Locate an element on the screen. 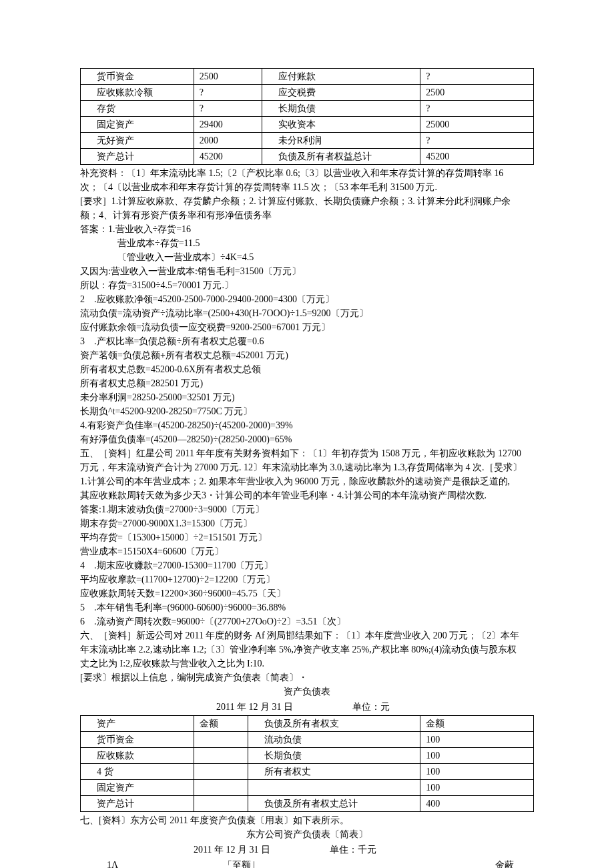  text-line: 应付账款余领=流动负债一应交税费=9200-2500=67001 万元〕 is located at coordinates (307, 327).